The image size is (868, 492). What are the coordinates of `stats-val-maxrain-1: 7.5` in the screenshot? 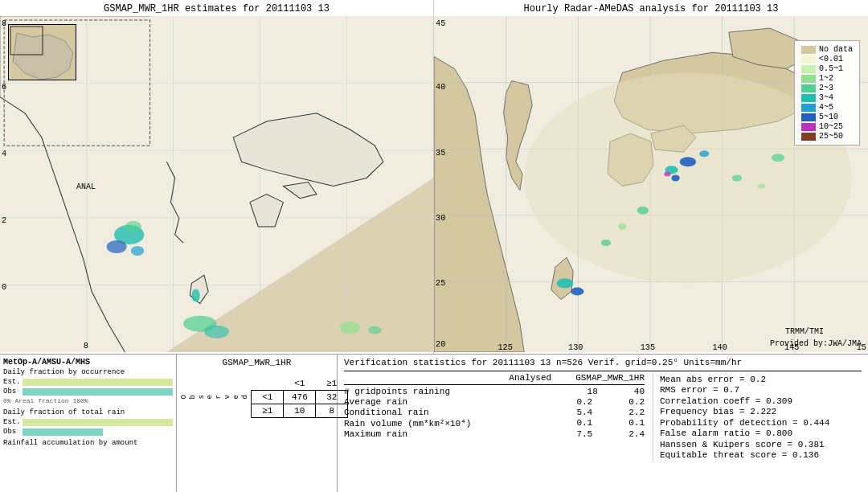 It's located at (584, 434).